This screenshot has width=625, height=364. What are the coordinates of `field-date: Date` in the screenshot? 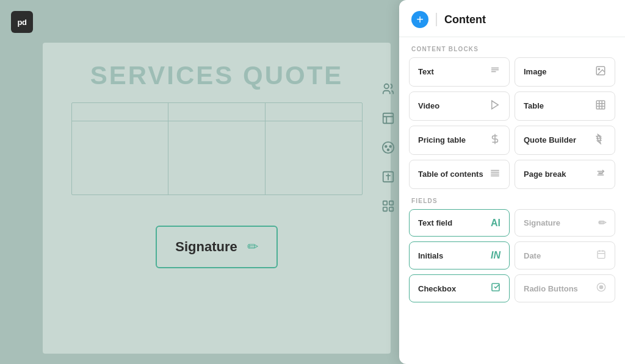 It's located at (565, 255).